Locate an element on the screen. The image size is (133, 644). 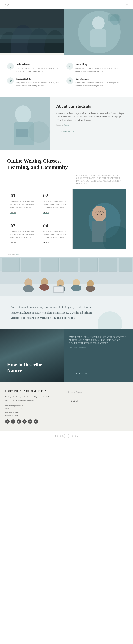
card-01-text: Sample text. Click to select the text bo… is located at coordinates (24, 204).